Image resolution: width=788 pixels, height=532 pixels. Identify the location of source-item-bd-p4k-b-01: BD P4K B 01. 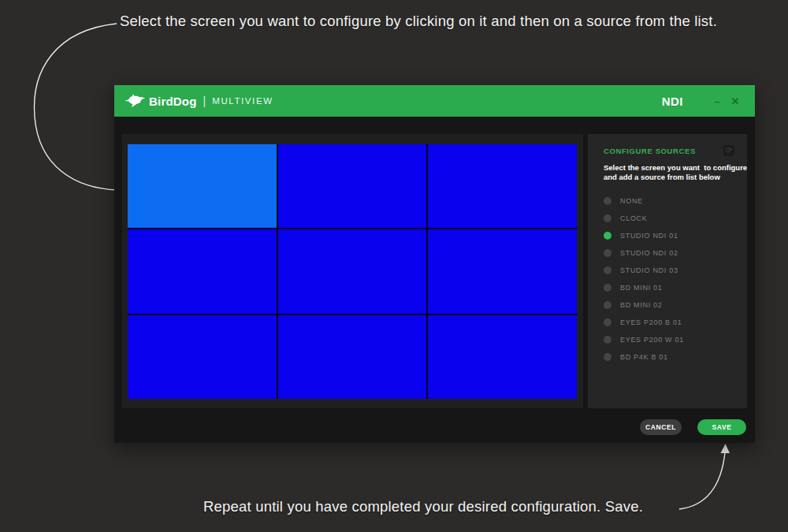
(669, 357).